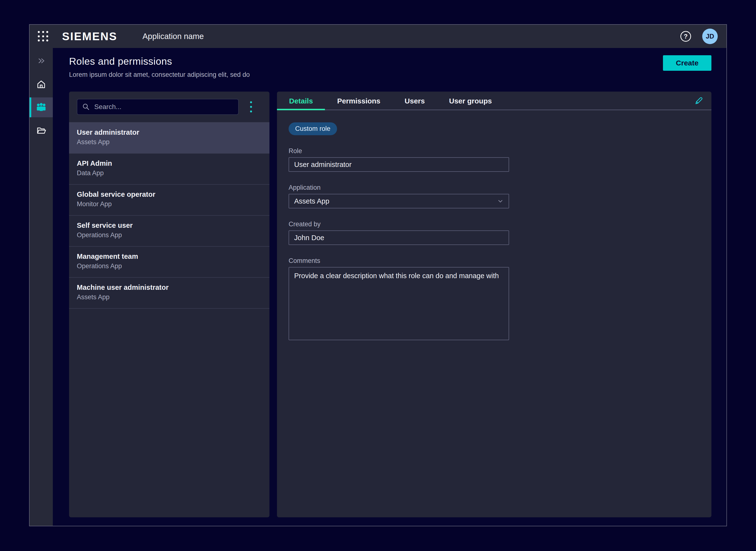 The width and height of the screenshot is (756, 551). What do you see at coordinates (173, 36) in the screenshot?
I see `application-name: Application name` at bounding box center [173, 36].